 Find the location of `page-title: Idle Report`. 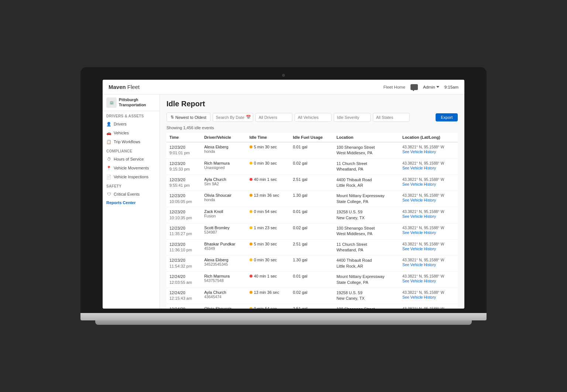

page-title: Idle Report is located at coordinates (312, 104).